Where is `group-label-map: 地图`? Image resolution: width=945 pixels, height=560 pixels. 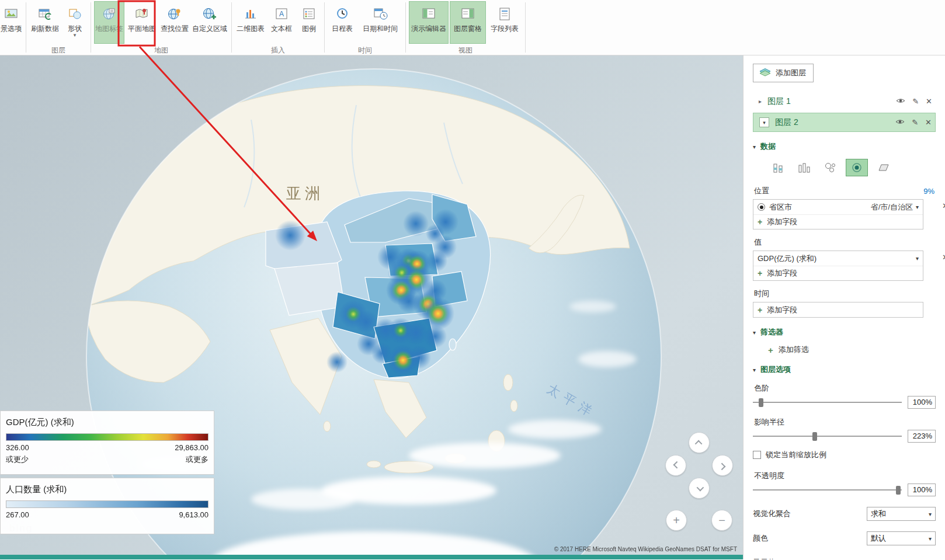
group-label-map: 地图 is located at coordinates (161, 50).